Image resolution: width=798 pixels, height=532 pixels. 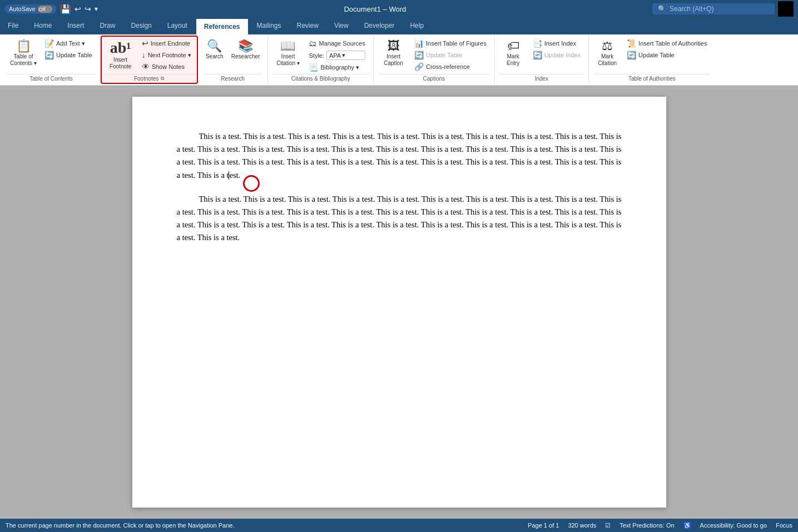 I want to click on tab-help: Help, so click(x=417, y=26).